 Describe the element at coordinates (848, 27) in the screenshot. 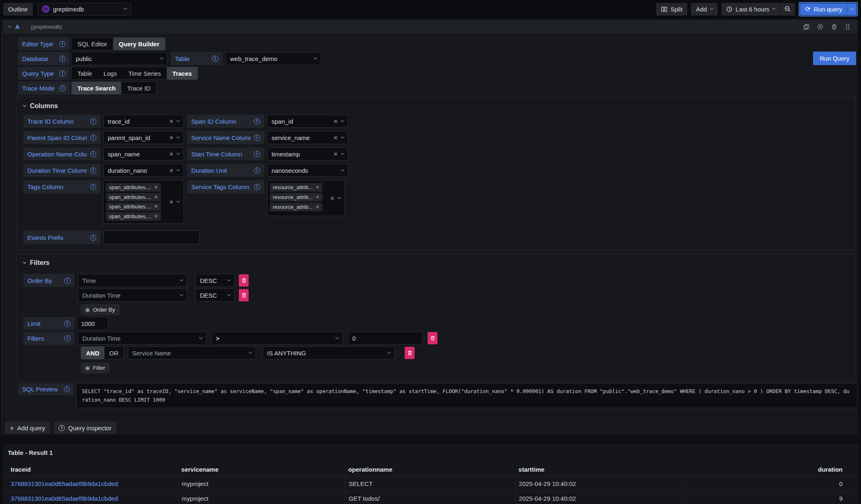

I see `drag-handle-icon` at that location.